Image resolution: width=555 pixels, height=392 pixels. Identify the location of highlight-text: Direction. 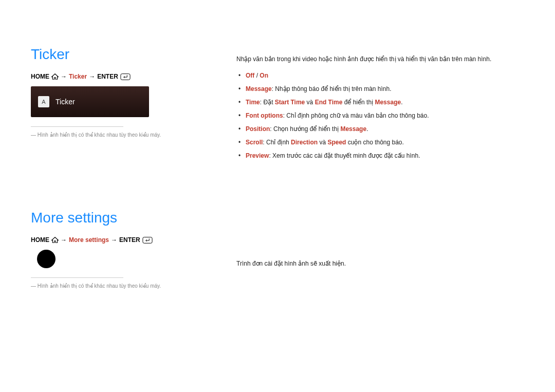
(304, 142).